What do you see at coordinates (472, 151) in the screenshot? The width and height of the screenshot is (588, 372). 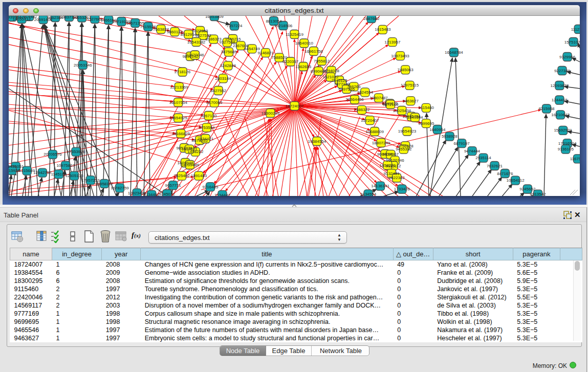 I see `svg-text: 9474444` at bounding box center [472, 151].